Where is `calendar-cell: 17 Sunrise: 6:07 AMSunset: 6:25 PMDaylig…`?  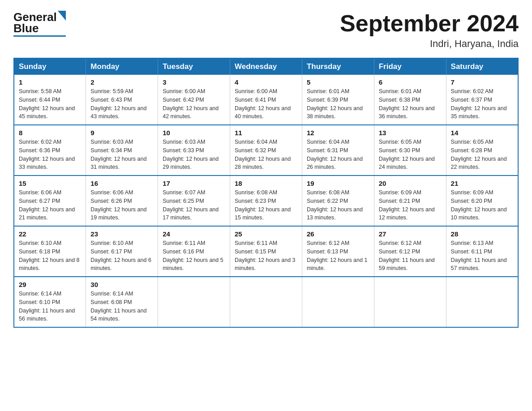 calendar-cell: 17 Sunrise: 6:07 AMSunset: 6:25 PMDaylig… is located at coordinates (194, 201).